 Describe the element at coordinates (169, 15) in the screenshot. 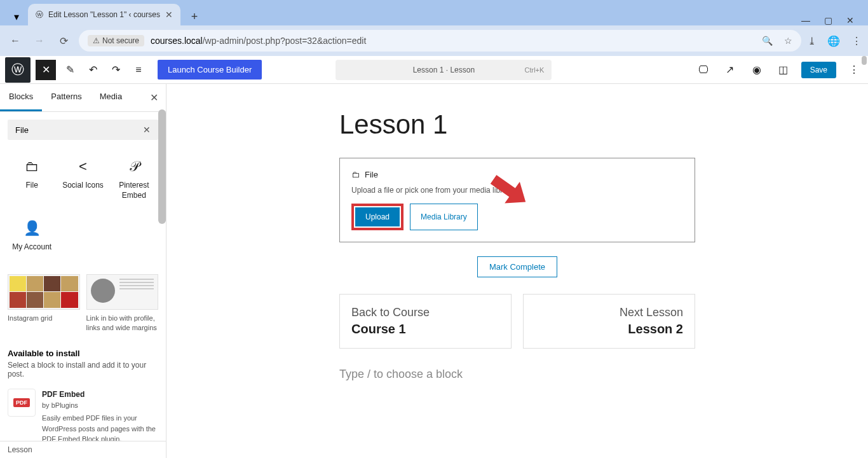

I see `tab-close-icon: ✕` at that location.